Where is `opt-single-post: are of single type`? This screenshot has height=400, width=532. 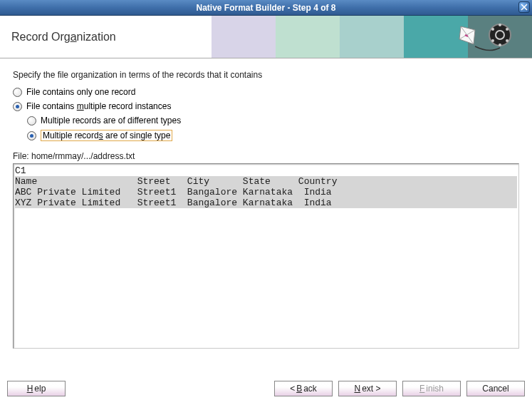 opt-single-post: are of single type is located at coordinates (137, 135).